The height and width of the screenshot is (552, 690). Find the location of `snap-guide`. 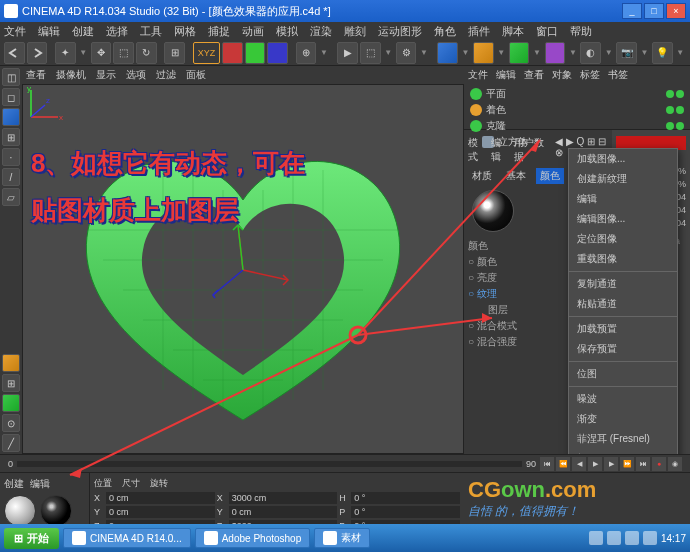

snap-guide is located at coordinates (11, 403).